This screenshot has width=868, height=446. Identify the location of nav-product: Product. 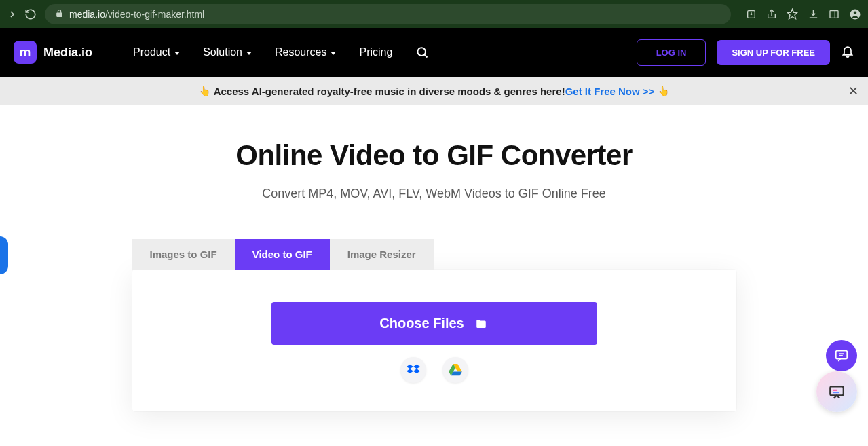
(156, 52).